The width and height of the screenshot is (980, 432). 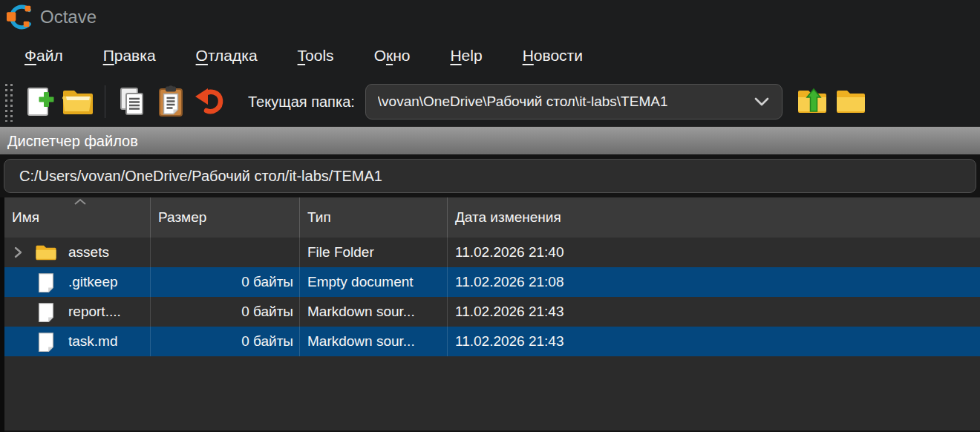 I want to click on toolbar-separator, so click(x=105, y=102).